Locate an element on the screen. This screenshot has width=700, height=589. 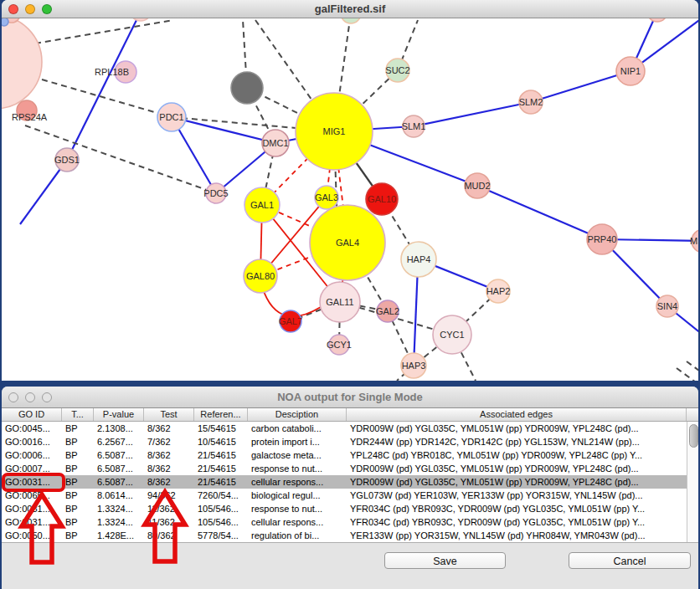
table-row: GO:0006...BP6.5087...8/36221/54615galact… is located at coordinates (344, 455).